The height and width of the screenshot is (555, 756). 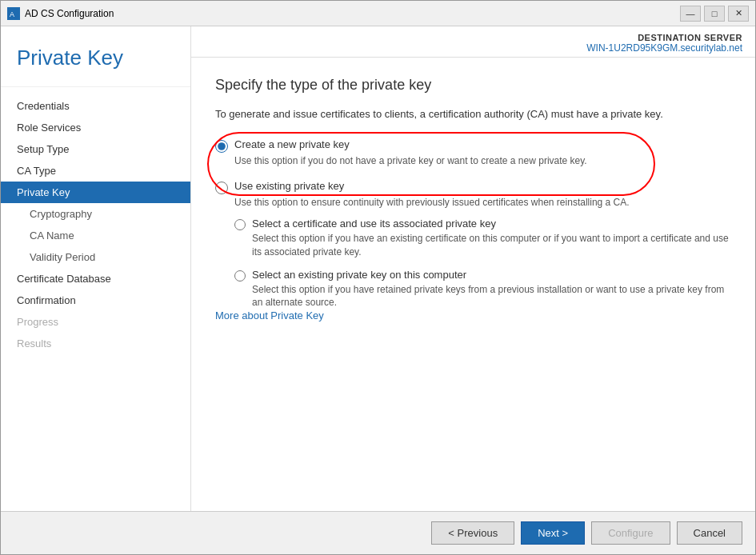 I want to click on close-button: ✕, so click(x=738, y=14).